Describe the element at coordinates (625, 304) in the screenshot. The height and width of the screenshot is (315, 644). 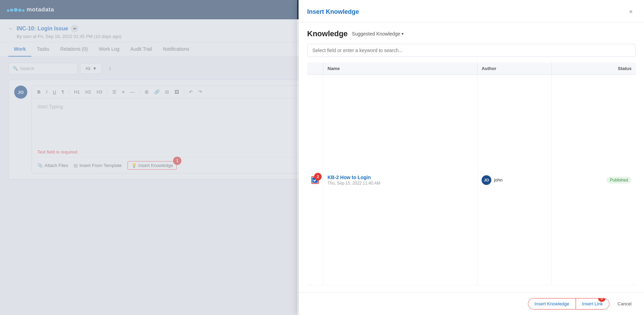
I see `footer-cancel-button: Cancel` at that location.